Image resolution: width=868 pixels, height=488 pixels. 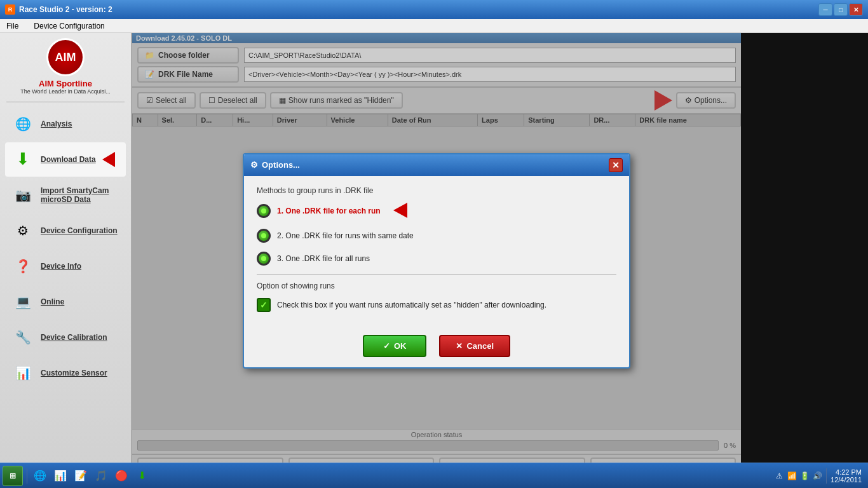 I want to click on menu-bar: File Device Configuration, so click(x=434, y=26).